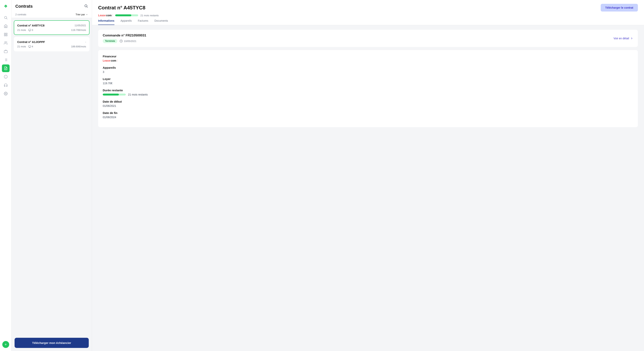 Image resolution: width=644 pixels, height=351 pixels. Describe the element at coordinates (52, 176) in the screenshot. I see `contracts-left-panel: Contrats 2 contrats Trier par Contrat n°…` at that location.